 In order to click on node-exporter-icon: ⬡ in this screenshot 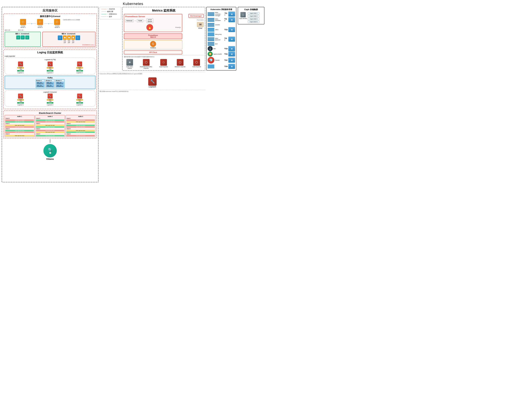, I will do `click(197, 62)`.